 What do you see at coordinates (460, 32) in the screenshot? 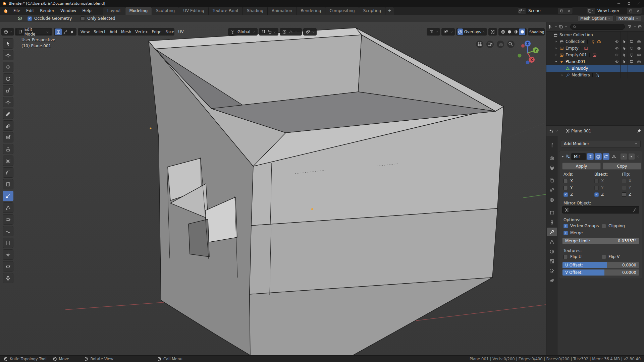
I see `overlays-toggle-icon` at bounding box center [460, 32].